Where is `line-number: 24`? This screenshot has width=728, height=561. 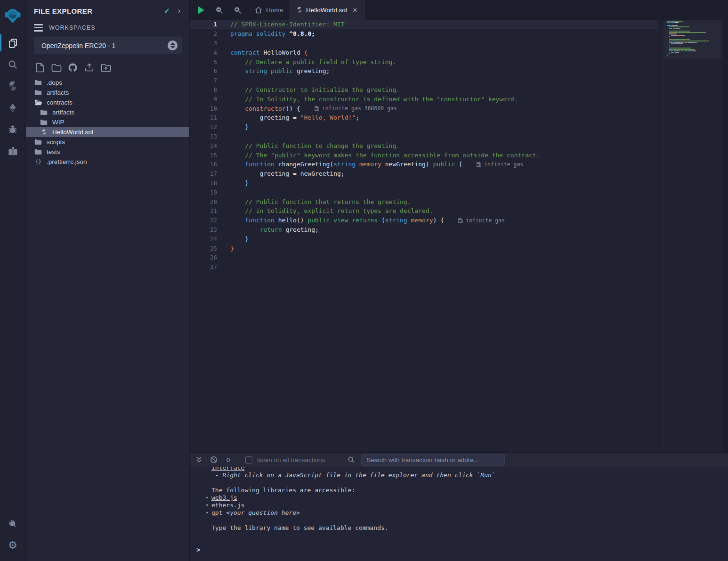
line-number: 24 is located at coordinates (203, 239).